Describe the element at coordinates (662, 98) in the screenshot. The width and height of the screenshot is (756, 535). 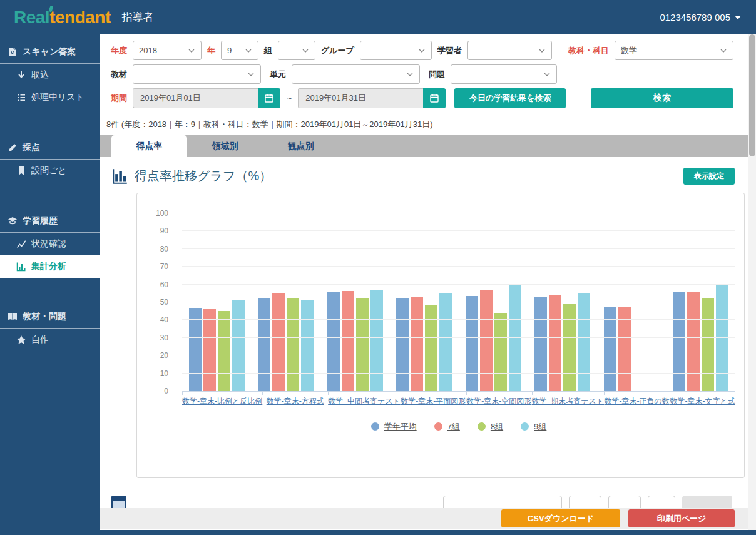
I see `search-button: 検索` at that location.